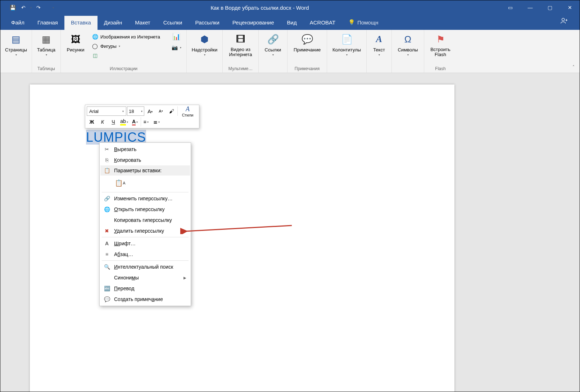  I want to click on paragraph-icon: ≡, so click(107, 254).